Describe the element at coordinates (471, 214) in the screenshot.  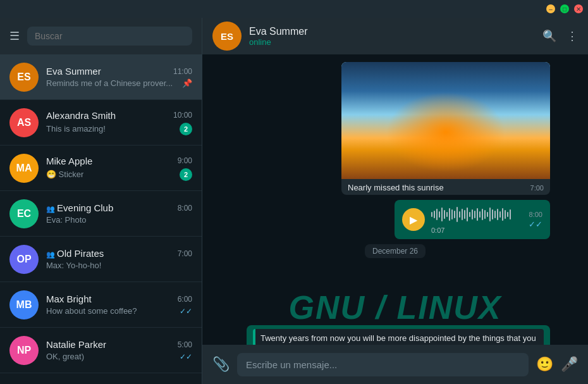
I see `audio-waveform` at that location.